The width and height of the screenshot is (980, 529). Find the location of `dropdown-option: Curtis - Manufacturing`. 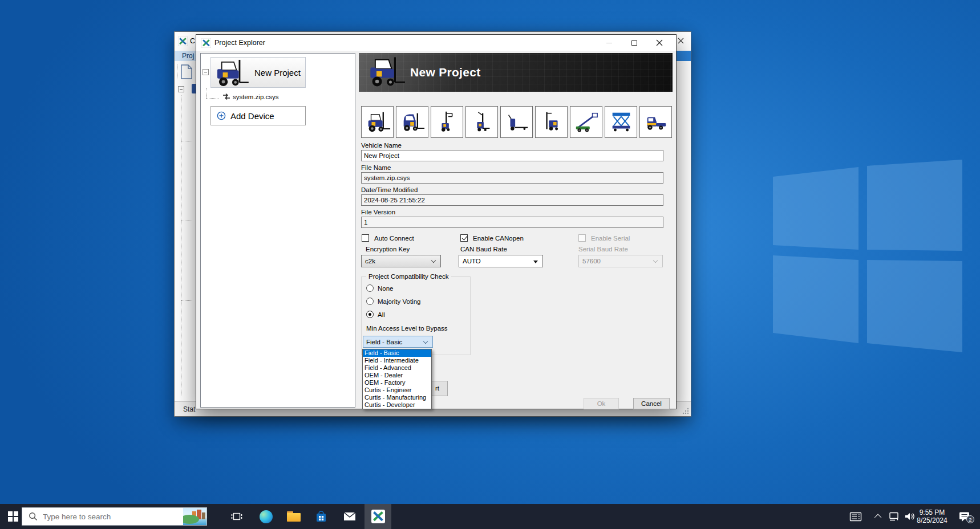

dropdown-option: Curtis - Manufacturing is located at coordinates (397, 398).